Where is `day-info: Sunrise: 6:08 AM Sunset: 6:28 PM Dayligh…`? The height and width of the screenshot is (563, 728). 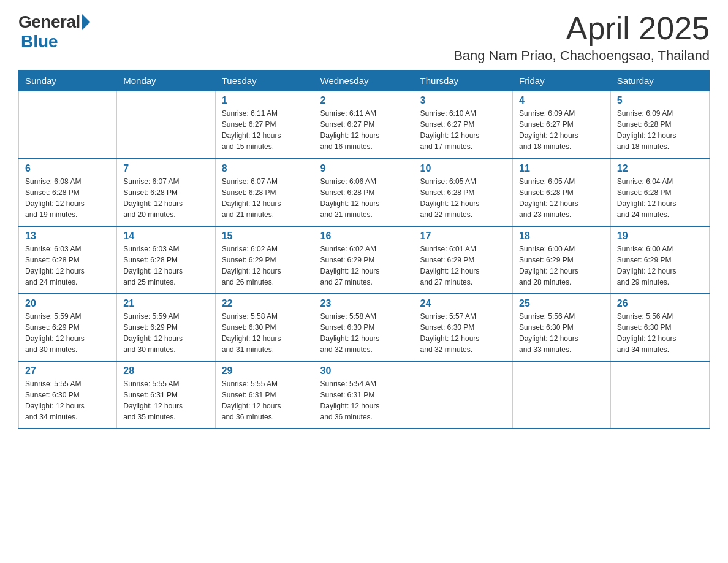
day-info: Sunrise: 6:08 AM Sunset: 6:28 PM Dayligh… is located at coordinates (67, 198).